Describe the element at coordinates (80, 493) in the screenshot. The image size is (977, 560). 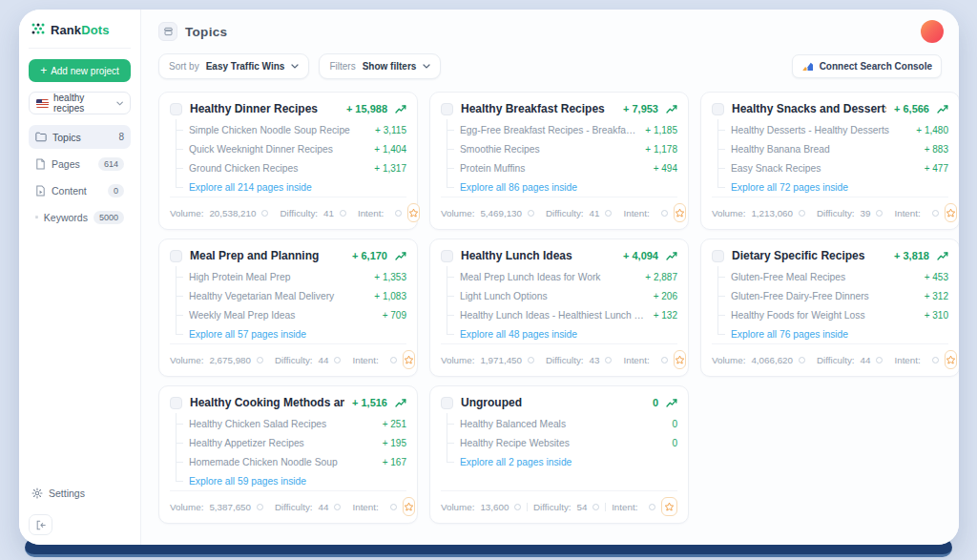
I see `sidebar-item-settings: Settings` at that location.